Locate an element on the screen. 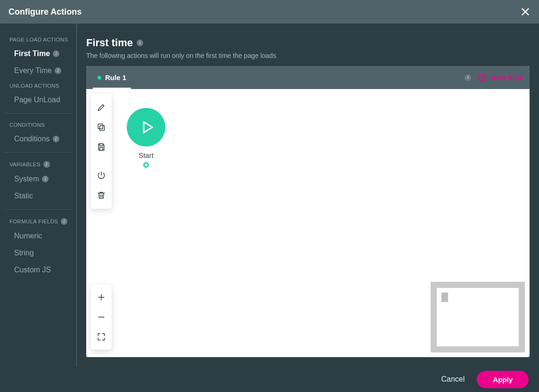  new-rule-label: New Rule is located at coordinates (507, 77).